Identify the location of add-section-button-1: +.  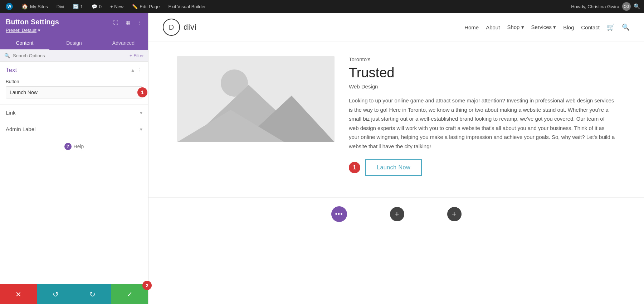
(397, 214).